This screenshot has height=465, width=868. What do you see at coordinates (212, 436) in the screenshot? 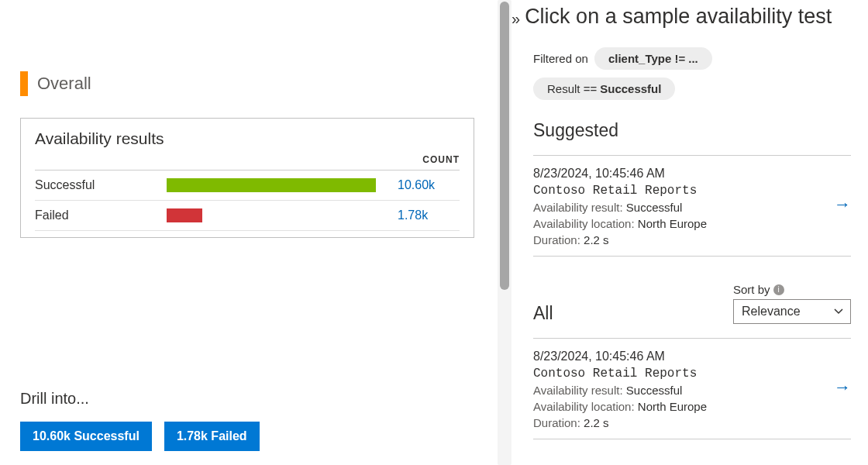
I see `drill-failed-button: 1.78k Failed` at bounding box center [212, 436].